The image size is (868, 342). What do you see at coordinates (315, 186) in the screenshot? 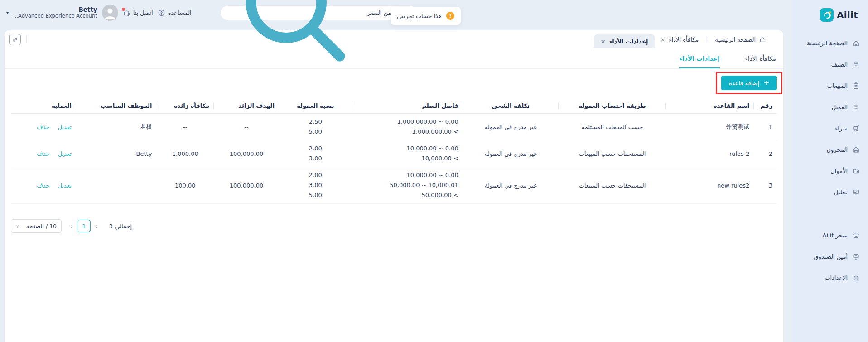
I see `commission-rates: 2.00 3.00 5.00` at bounding box center [315, 186].